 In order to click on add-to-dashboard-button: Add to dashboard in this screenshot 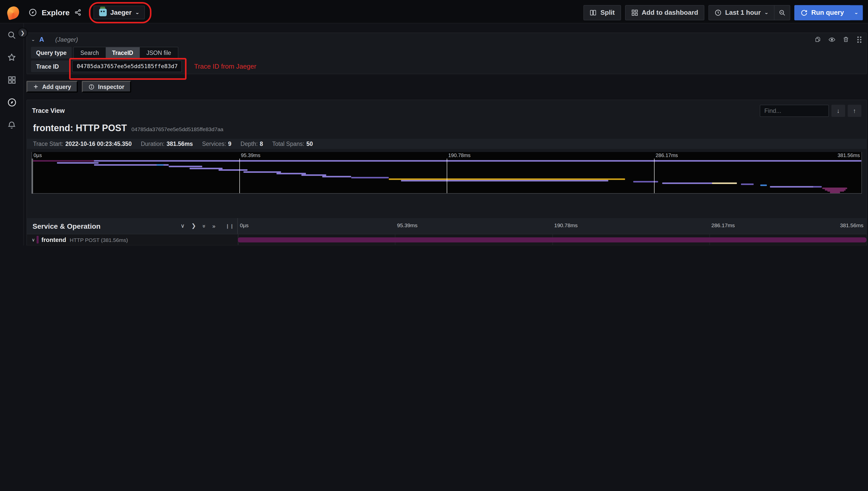, I will do `click(665, 12)`.